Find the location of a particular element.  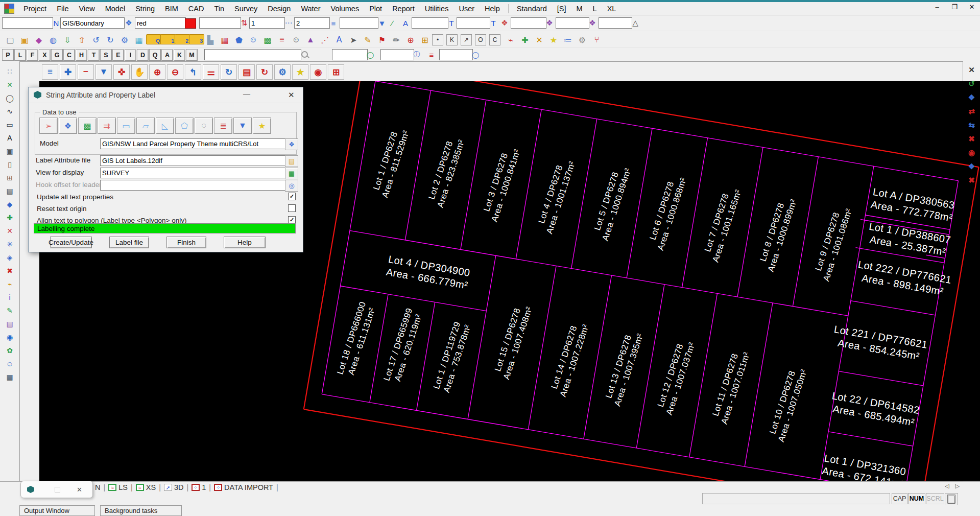

coord-z-input is located at coordinates (456, 55).